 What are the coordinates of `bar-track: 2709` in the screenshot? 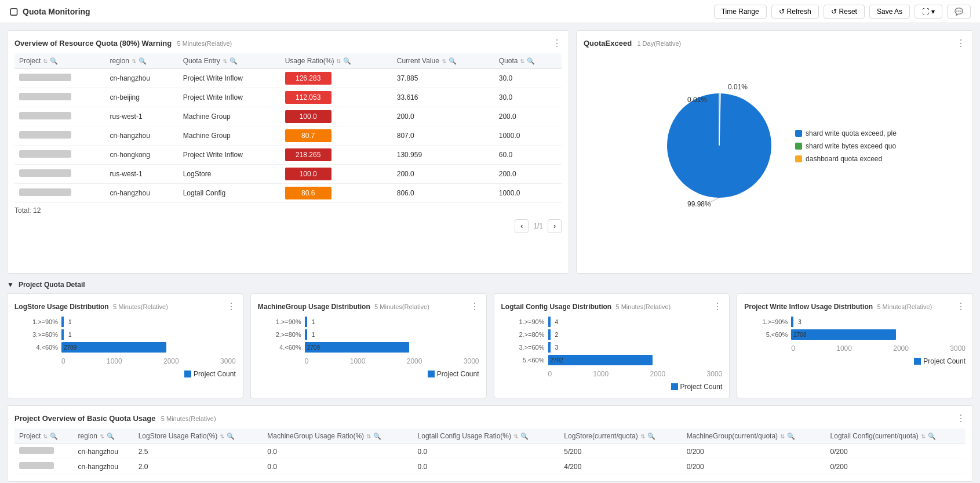 It's located at (148, 347).